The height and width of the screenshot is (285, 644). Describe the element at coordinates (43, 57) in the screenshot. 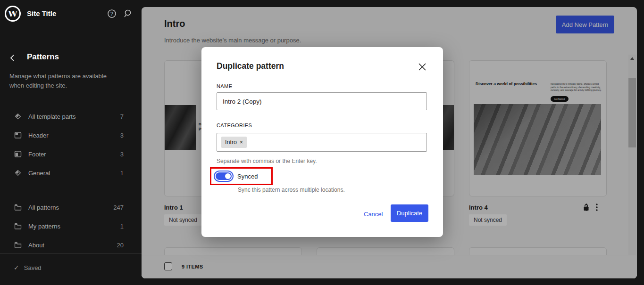

I see `sidebar-title: Patterns` at that location.